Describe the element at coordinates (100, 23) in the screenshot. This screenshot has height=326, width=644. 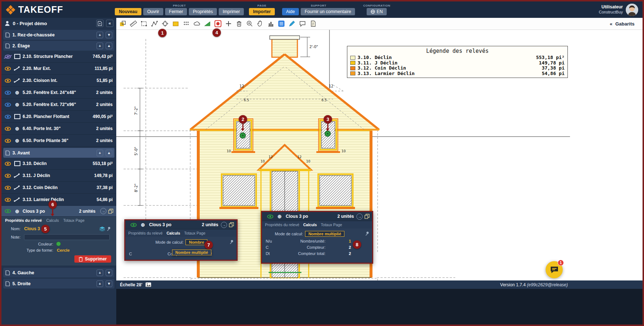
I see `add-page-button` at that location.